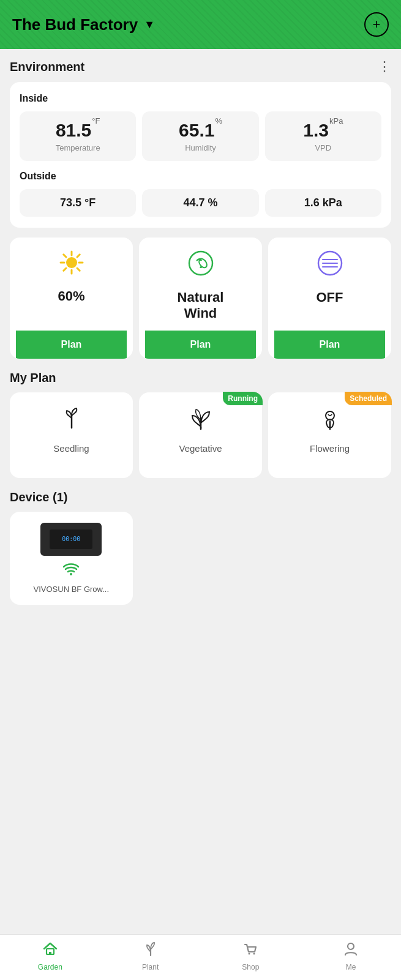  Describe the element at coordinates (151, 951) in the screenshot. I see `plant-icon` at that location.